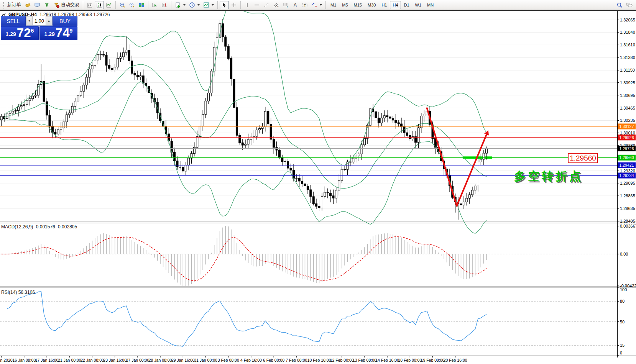 The height and width of the screenshot is (364, 636). What do you see at coordinates (305, 5) in the screenshot?
I see `svg-text: T` at bounding box center [305, 5].